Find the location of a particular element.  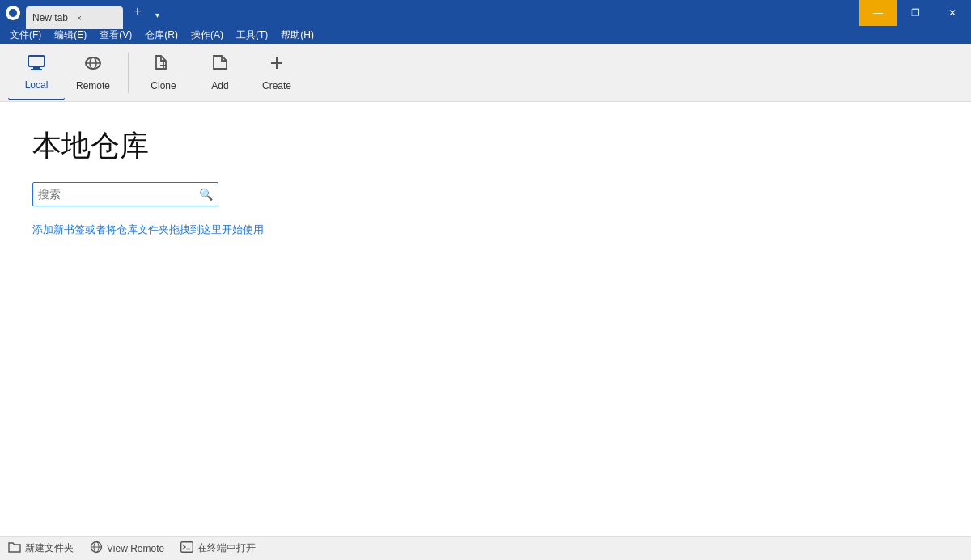

toolbar-remote-label: Remote is located at coordinates (93, 86).